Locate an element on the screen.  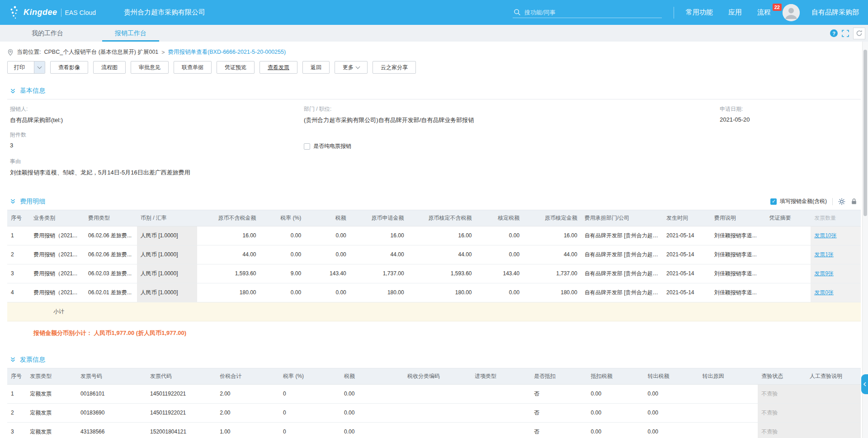
print-label: 打印 is located at coordinates (19, 67).